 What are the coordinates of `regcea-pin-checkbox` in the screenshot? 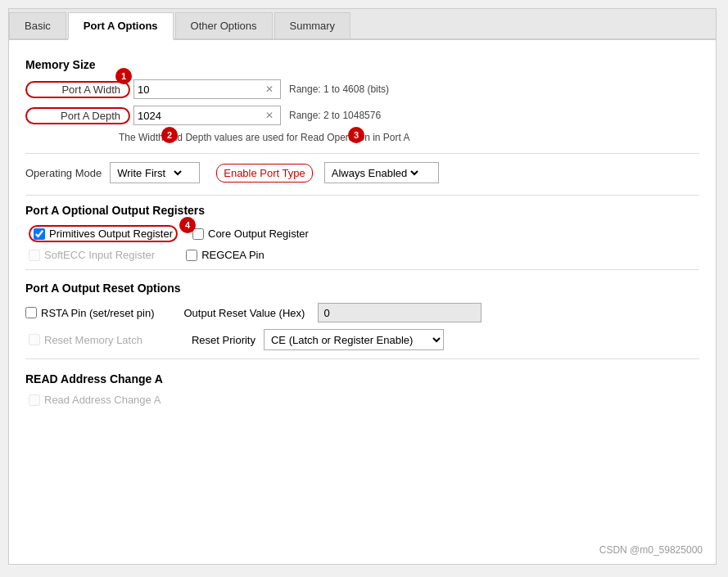 It's located at (192, 255).